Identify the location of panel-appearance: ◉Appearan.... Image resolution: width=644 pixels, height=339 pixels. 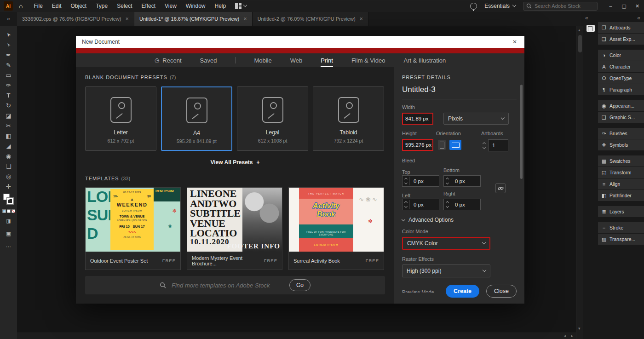
(621, 106).